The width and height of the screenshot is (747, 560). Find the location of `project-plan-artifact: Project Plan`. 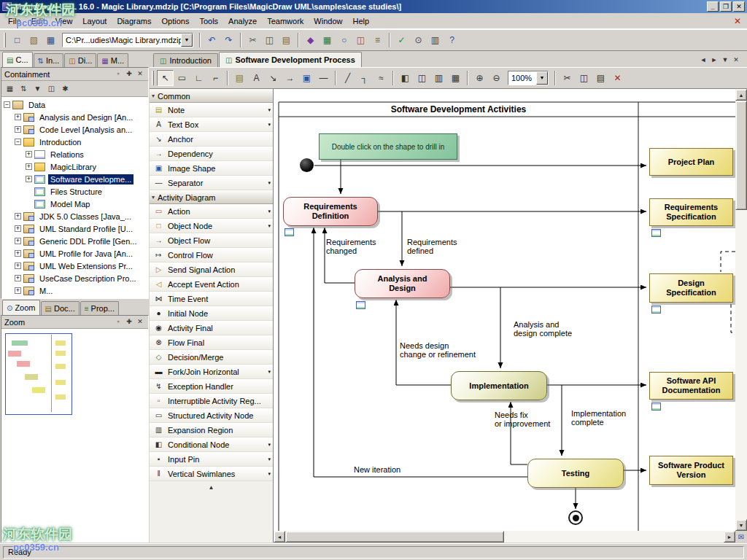

project-plan-artifact: Project Plan is located at coordinates (692, 162).